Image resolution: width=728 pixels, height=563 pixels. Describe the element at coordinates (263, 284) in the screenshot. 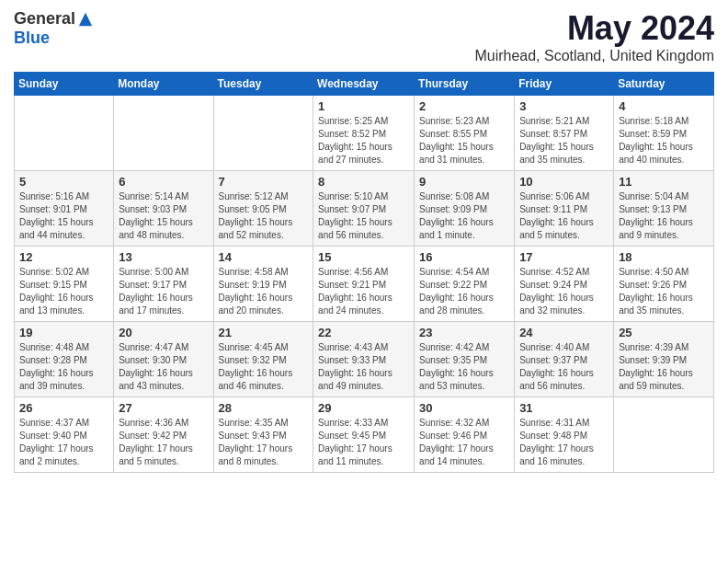

I see `calendar-cell: 14Sunrise: 4:58 AMSunset: 9:19 PMDayligh…` at that location.